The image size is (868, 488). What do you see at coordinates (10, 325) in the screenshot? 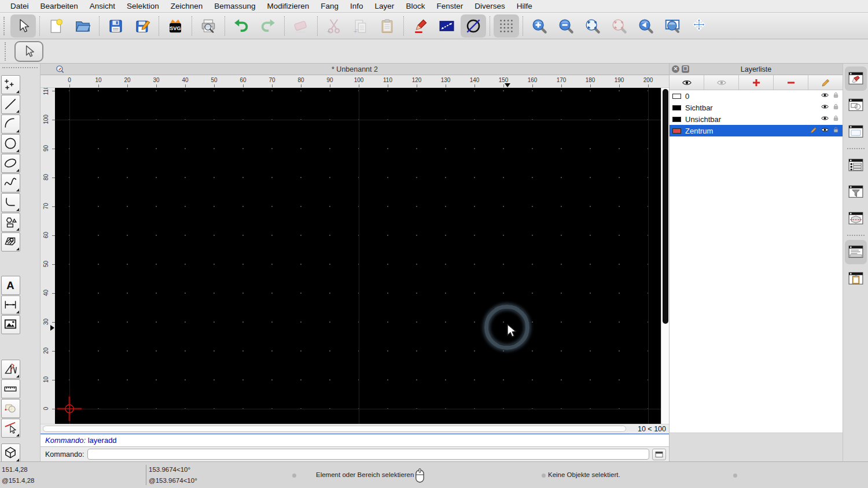
I see `tool-image-button` at bounding box center [10, 325].